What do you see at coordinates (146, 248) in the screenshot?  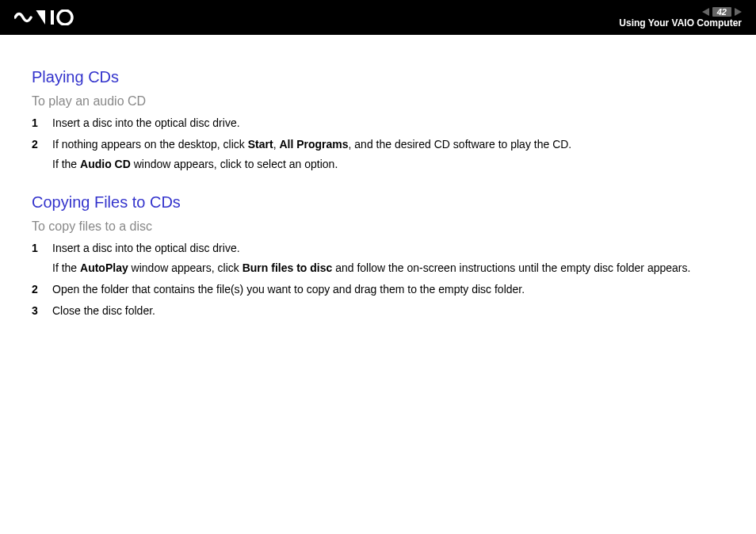 I see `step-text: Insert a disc into the optical disc driv…` at bounding box center [146, 248].